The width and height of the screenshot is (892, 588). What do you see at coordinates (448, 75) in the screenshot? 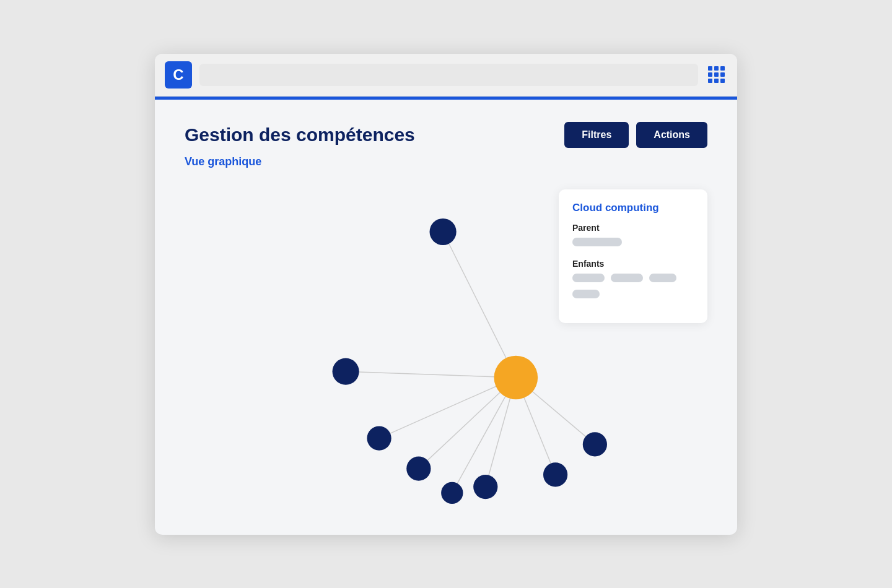
I see `address-bar` at bounding box center [448, 75].